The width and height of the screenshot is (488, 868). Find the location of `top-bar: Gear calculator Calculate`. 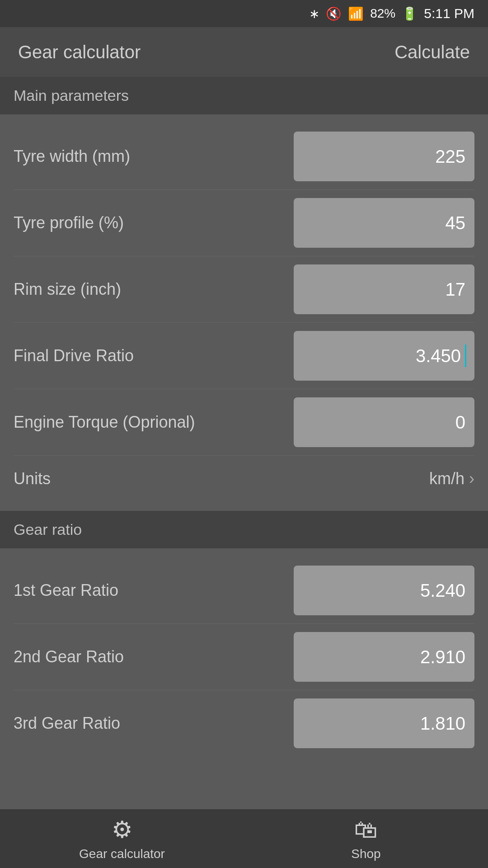

top-bar: Gear calculator Calculate is located at coordinates (244, 52).